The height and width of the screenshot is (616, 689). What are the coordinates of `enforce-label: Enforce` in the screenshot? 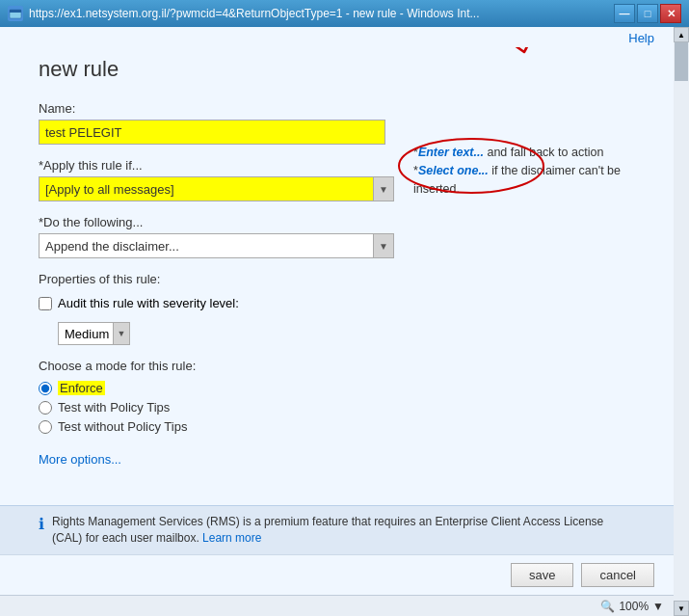 It's located at (81, 388).